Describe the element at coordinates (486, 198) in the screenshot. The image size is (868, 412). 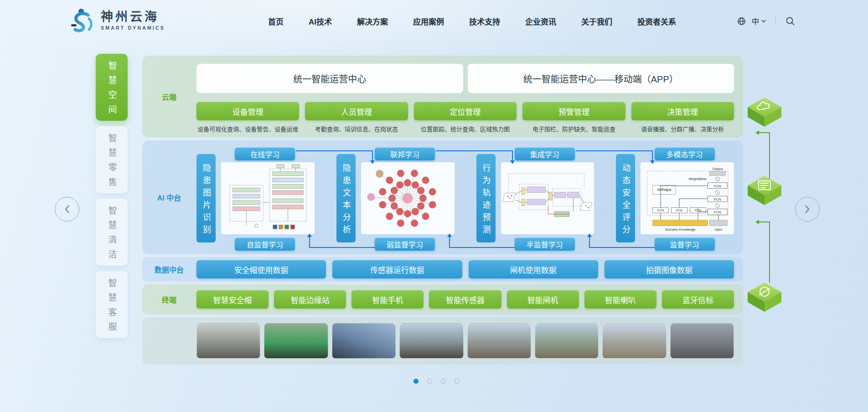
I see `bar-trajectory-prediction: 行为轨迹预测` at that location.